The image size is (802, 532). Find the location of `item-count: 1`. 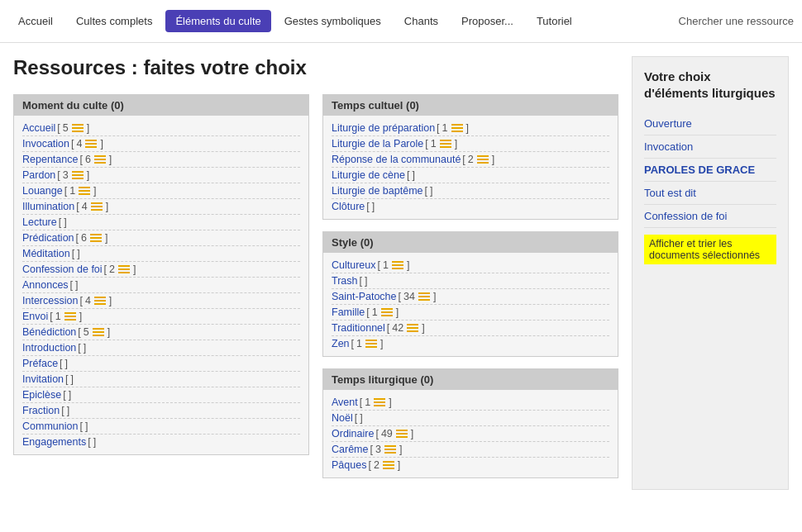

item-count: 1 is located at coordinates (367, 402).